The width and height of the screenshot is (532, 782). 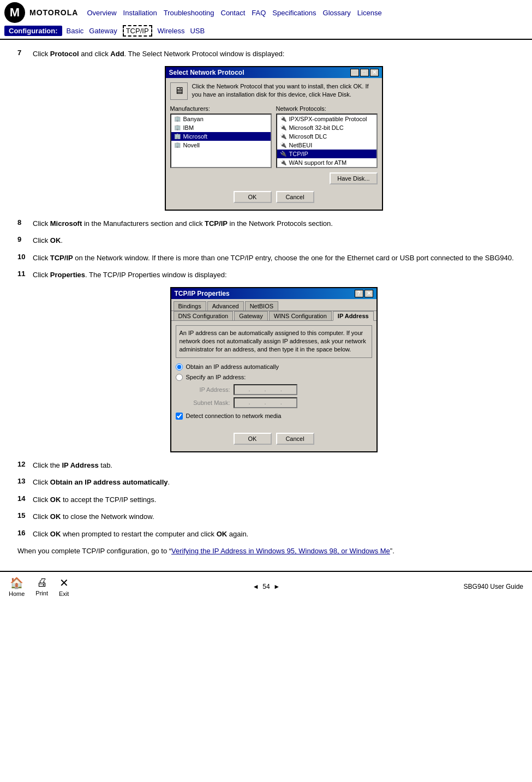 What do you see at coordinates (327, 128) in the screenshot?
I see `proto-ms32dlc: 🔌 Microsoft 32-bit DLC` at bounding box center [327, 128].